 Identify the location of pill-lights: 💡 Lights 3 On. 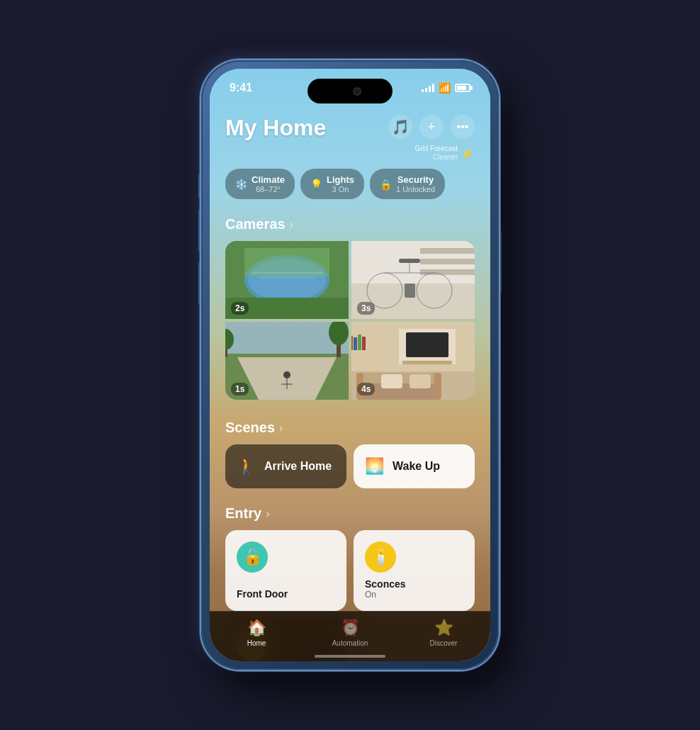
(332, 184).